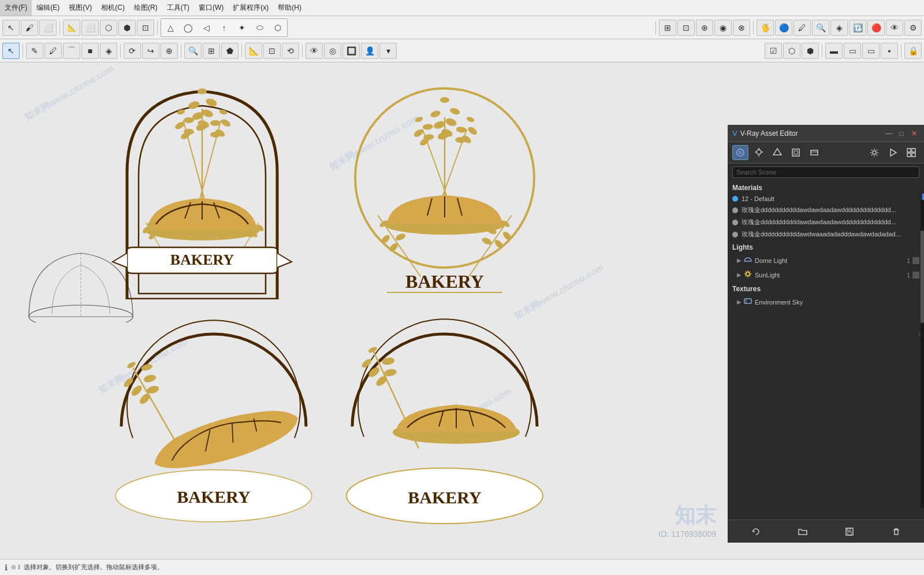  Describe the element at coordinates (826, 275) in the screenshot. I see `vray-light-sun: ▶ SunLight 1` at that location.